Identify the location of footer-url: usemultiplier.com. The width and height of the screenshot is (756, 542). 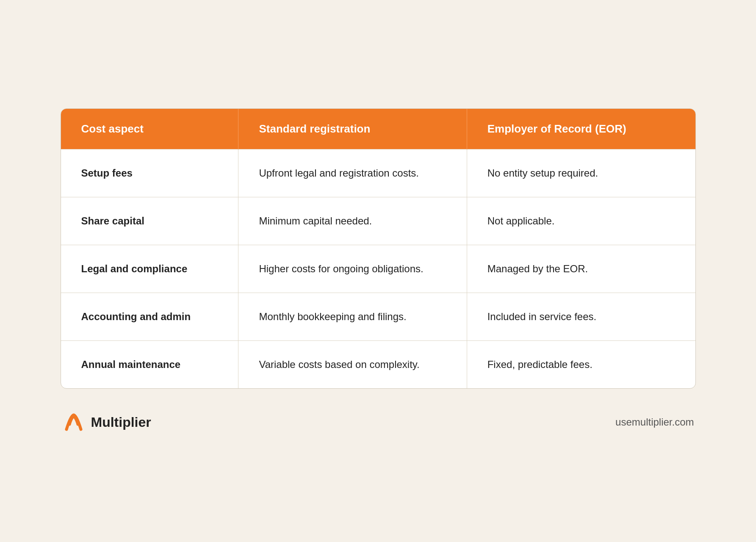
(655, 422).